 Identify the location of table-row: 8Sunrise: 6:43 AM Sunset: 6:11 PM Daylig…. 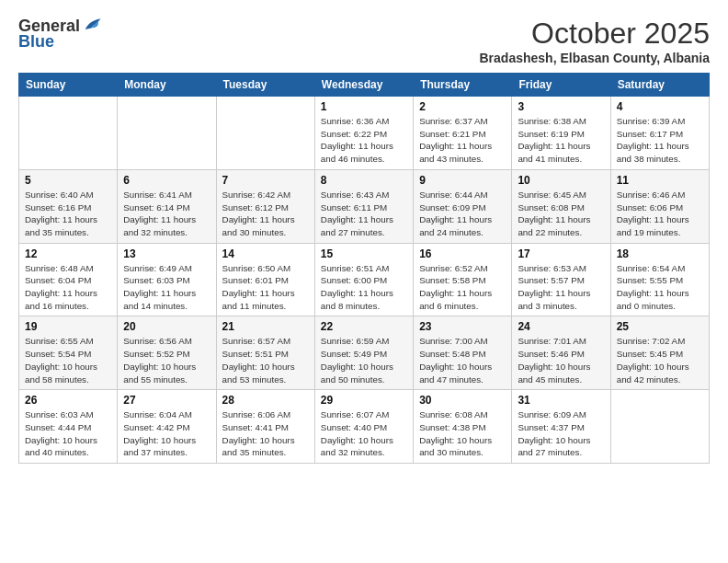
(364, 206).